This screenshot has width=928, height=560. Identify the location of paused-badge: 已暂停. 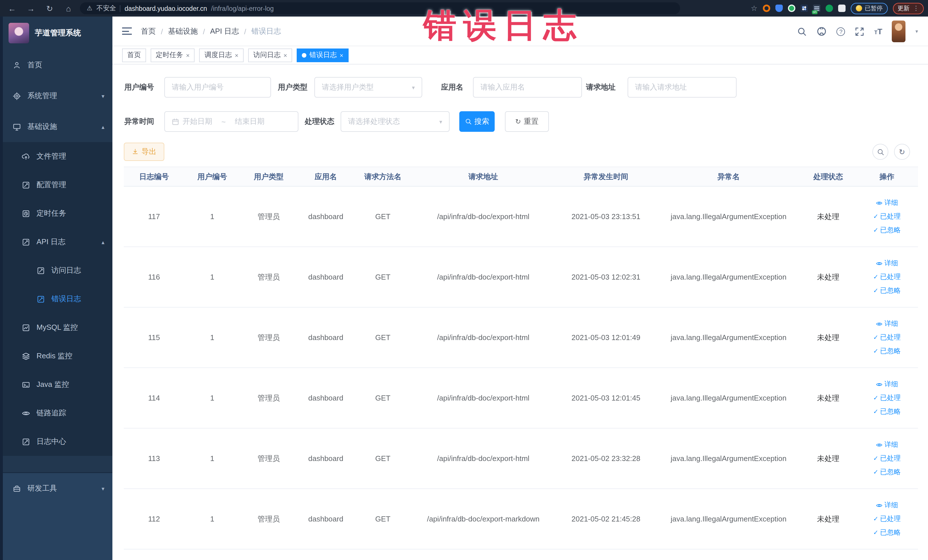
(869, 8).